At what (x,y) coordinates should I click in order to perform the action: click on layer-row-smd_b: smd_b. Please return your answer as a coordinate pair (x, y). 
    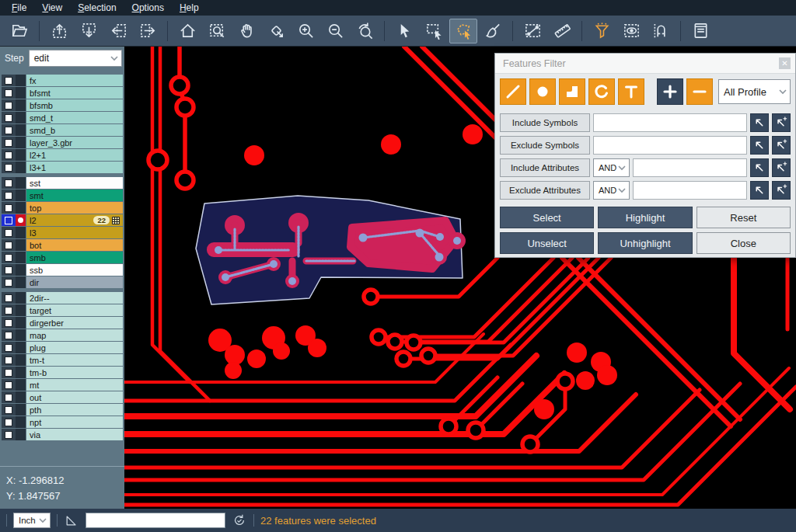
    Looking at the image, I should click on (62, 130).